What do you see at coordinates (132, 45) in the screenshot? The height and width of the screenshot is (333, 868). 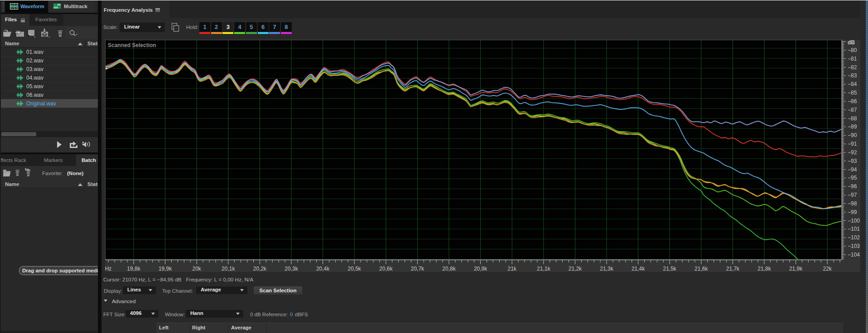 I see `svg-text: Scanned Selection` at bounding box center [132, 45].